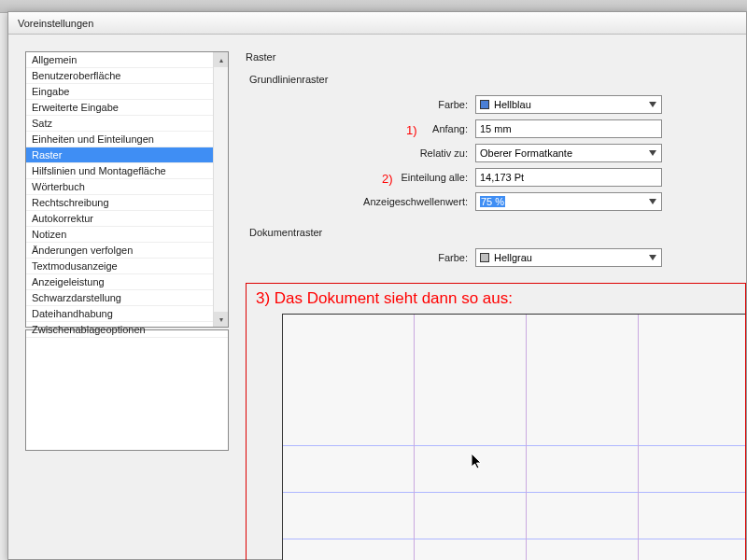 The height and width of the screenshot is (560, 747). Describe the element at coordinates (360, 258) in the screenshot. I see `doc-color-label: Farbe:` at that location.